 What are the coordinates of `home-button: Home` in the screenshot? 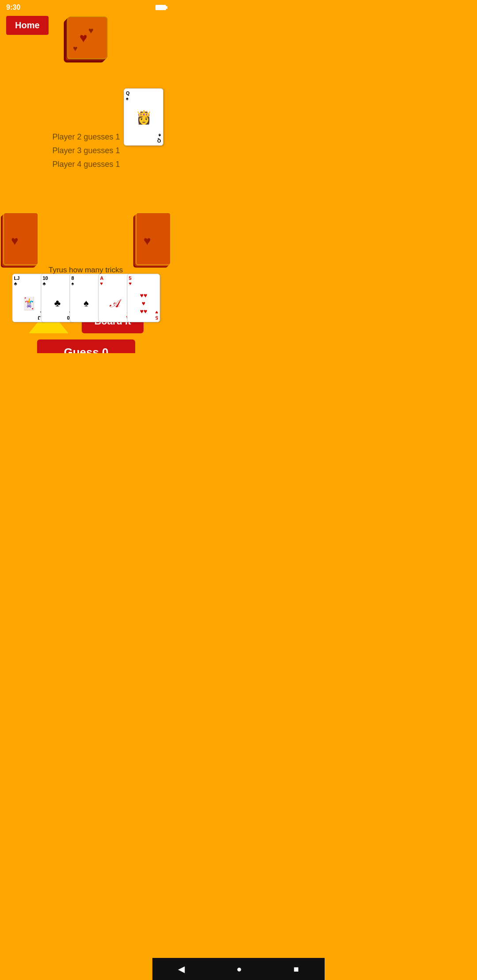 It's located at (27, 26).